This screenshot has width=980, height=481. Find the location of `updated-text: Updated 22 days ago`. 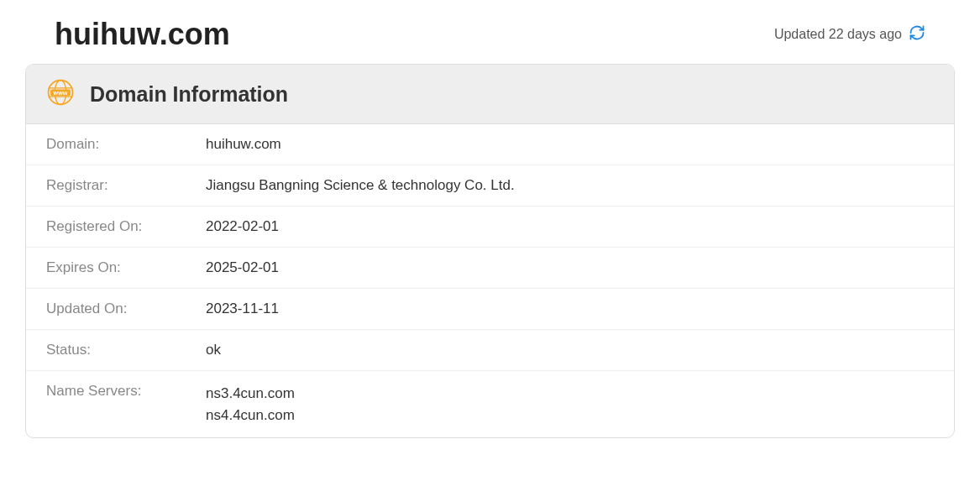

updated-text: Updated 22 days ago is located at coordinates (838, 34).